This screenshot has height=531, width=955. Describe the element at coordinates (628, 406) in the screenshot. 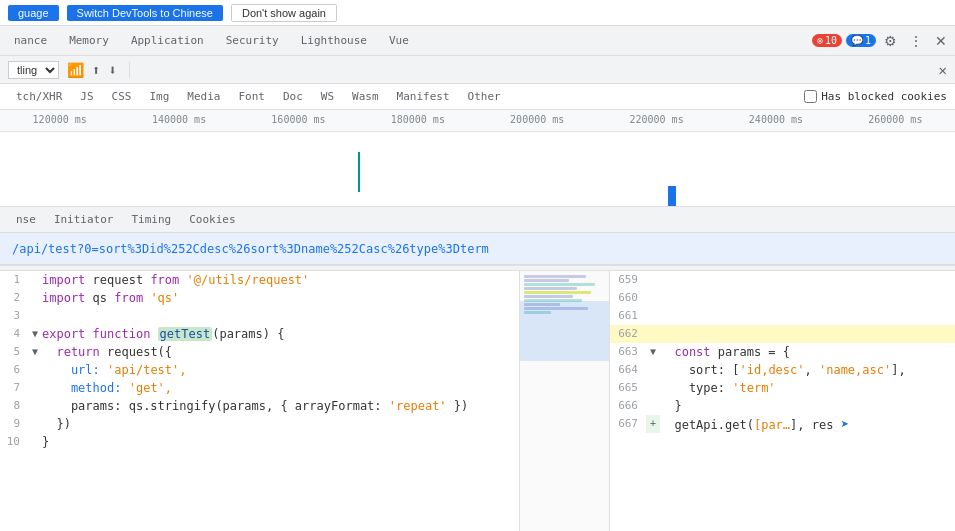

I see `right-linenum-666: 666` at that location.